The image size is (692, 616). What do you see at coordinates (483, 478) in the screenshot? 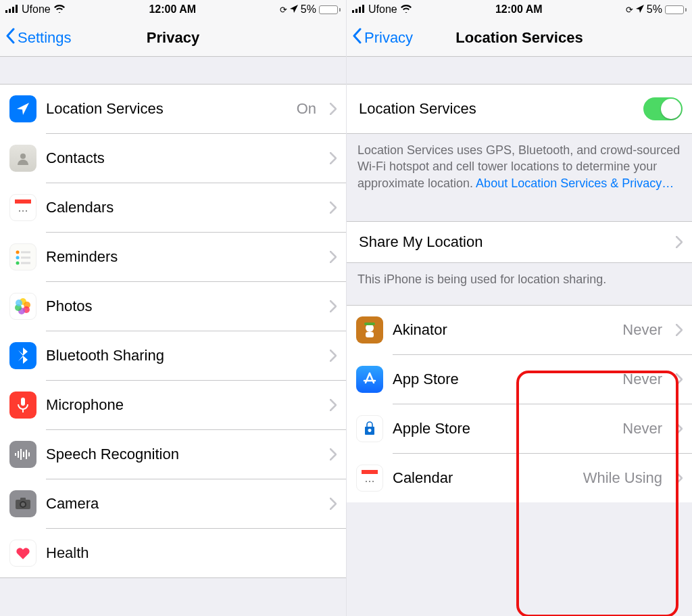
I see `row-label: Calendar` at bounding box center [483, 478].